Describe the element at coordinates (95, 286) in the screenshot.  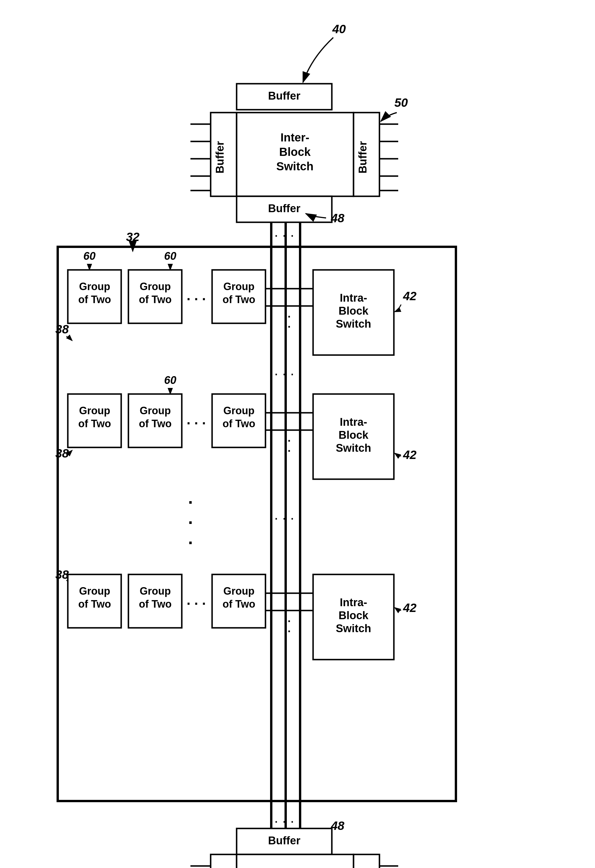
I see `got-r1-1: Group` at that location.